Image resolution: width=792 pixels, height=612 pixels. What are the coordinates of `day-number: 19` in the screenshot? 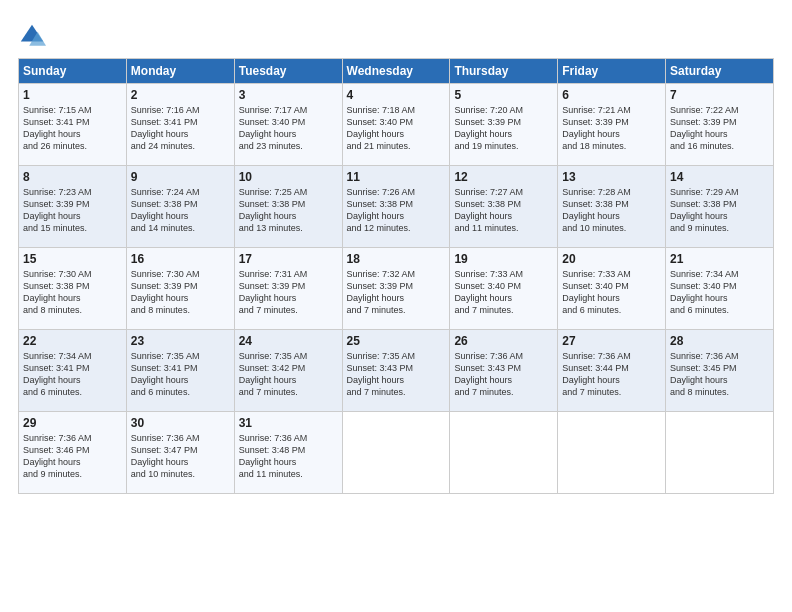 It's located at (504, 259).